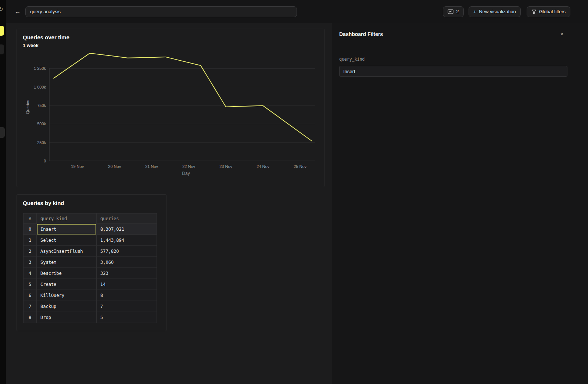 This screenshot has height=384, width=588. I want to click on table-row: 7Backup7, so click(90, 306).